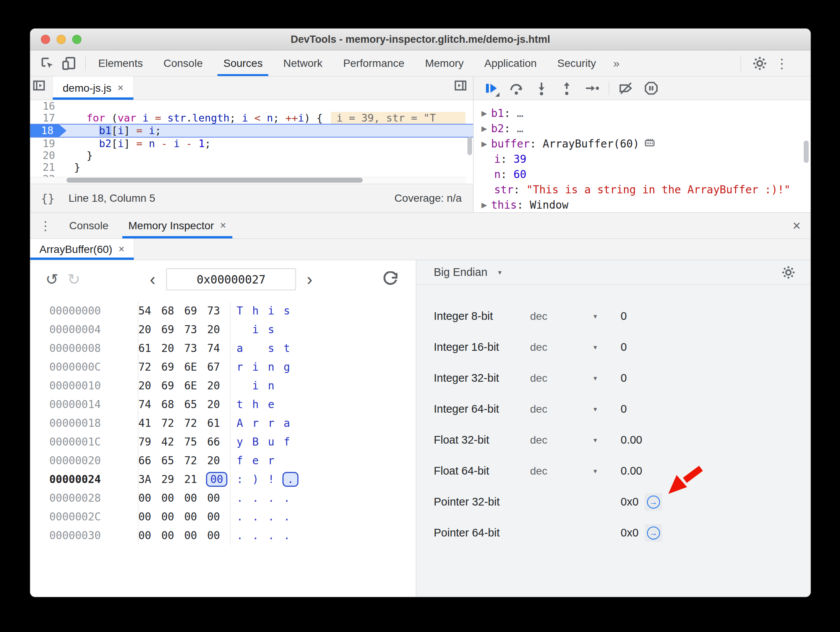  I want to click on ascii-char: ), so click(260, 479).